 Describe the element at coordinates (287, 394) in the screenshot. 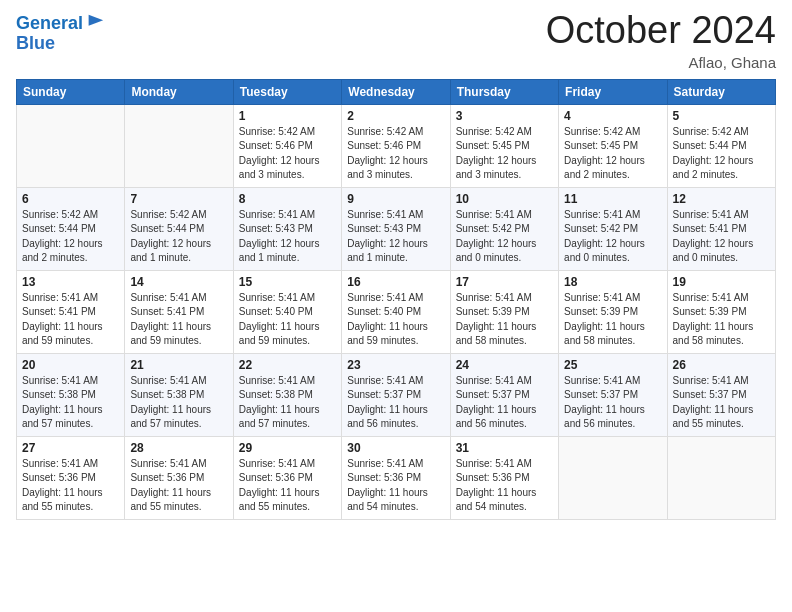

I see `calendar-cell: 22Sunrise: 5:41 AMSunset: 5:38 PMDayligh…` at that location.